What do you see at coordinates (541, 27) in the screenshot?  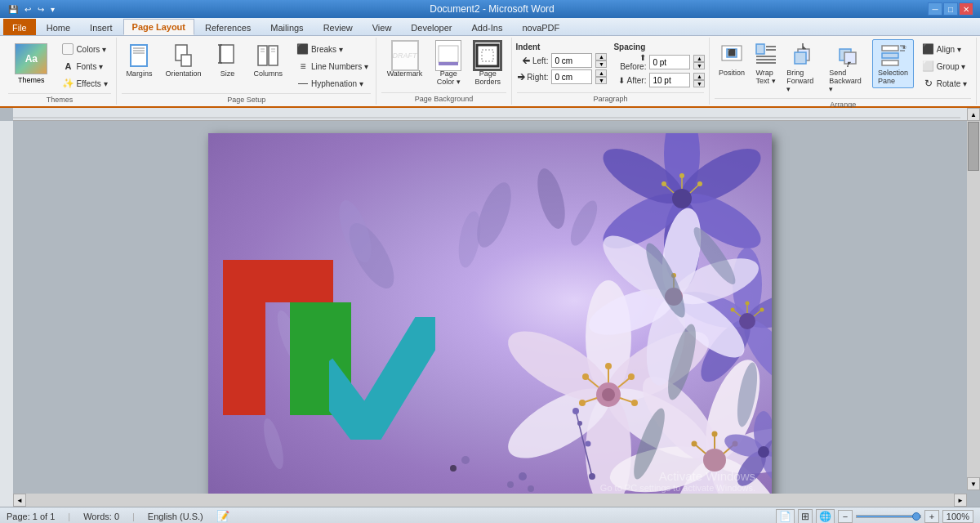 I see `tab-novapdf: novaPDF` at bounding box center [541, 27].